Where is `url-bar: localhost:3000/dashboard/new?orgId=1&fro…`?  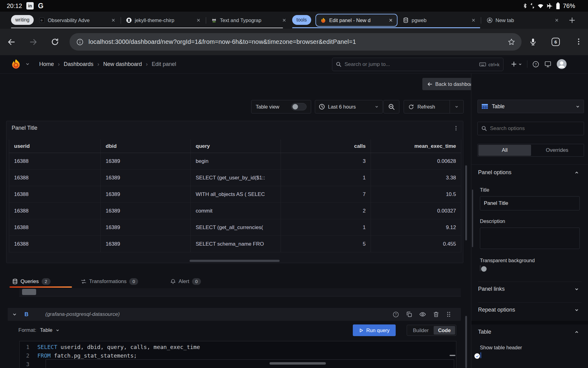
url-bar: localhost:3000/dashboard/new?orgId=1&fro… is located at coordinates (296, 42).